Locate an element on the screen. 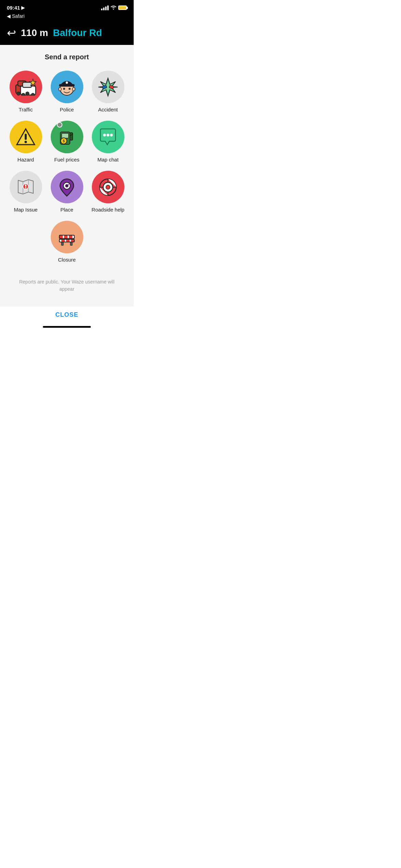 This screenshot has width=401, height=868. police-icon is located at coordinates (67, 87).